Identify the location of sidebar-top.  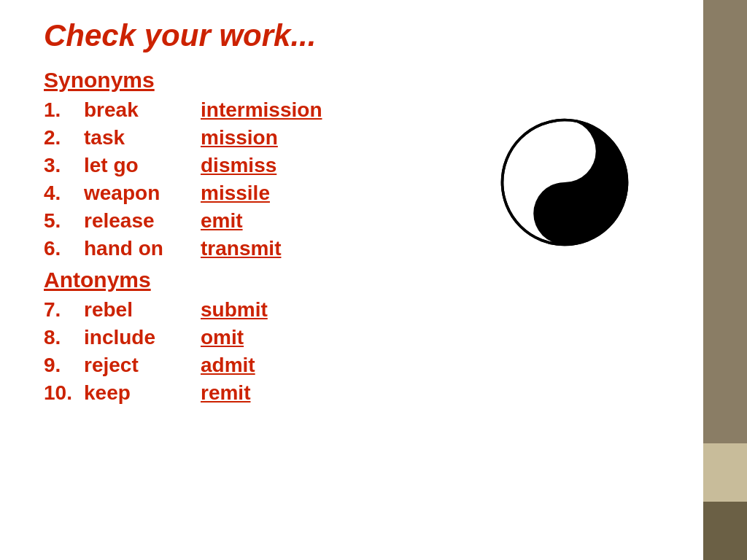
(725, 222).